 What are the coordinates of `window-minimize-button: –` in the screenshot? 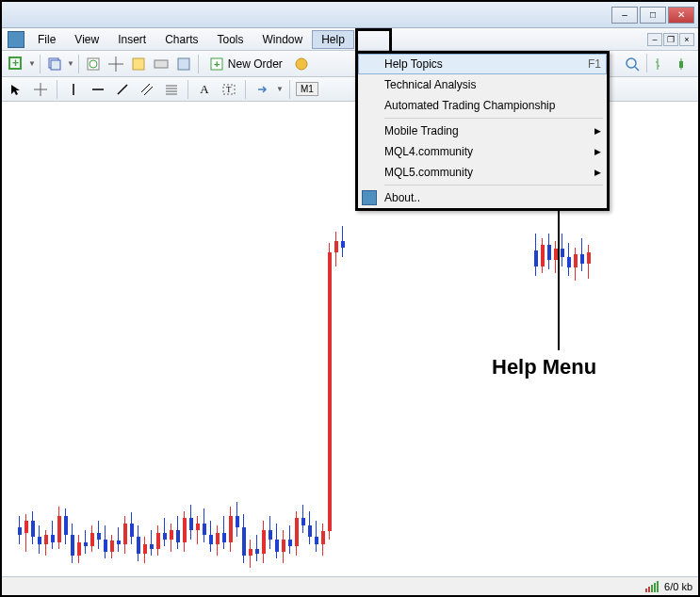 It's located at (625, 15).